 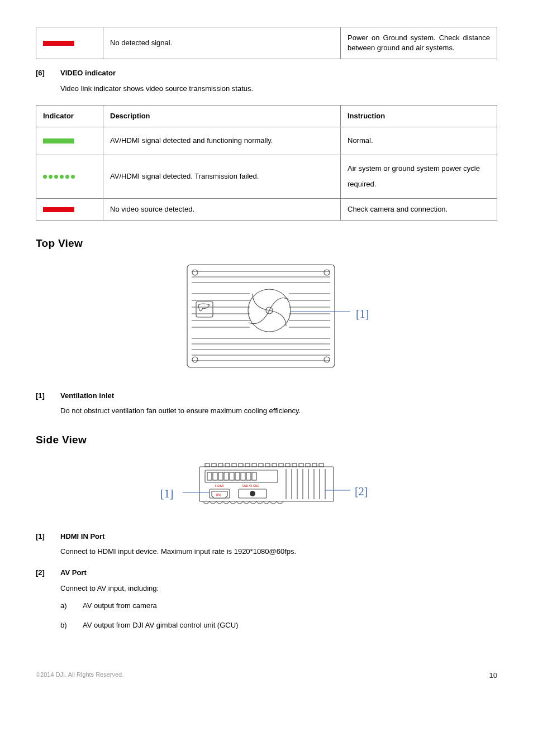 What do you see at coordinates (87, 396) in the screenshot?
I see `section-title: Ventilation inlet` at bounding box center [87, 396].